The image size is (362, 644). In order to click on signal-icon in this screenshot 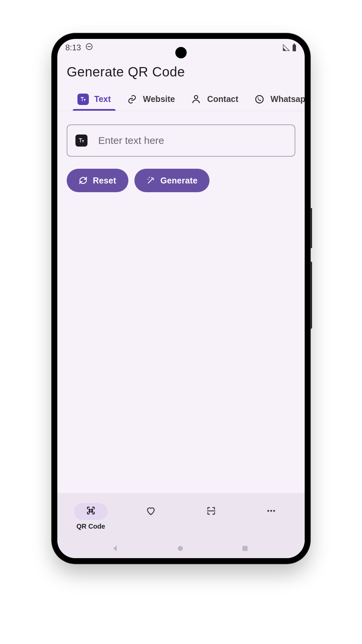, I will do `click(286, 48)`.